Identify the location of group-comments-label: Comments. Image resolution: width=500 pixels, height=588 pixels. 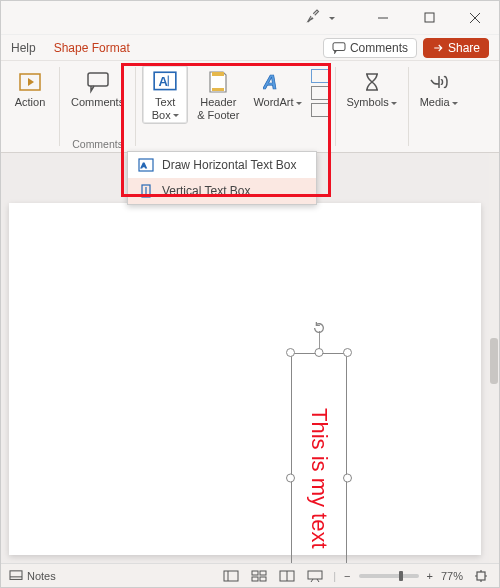
(98, 144).